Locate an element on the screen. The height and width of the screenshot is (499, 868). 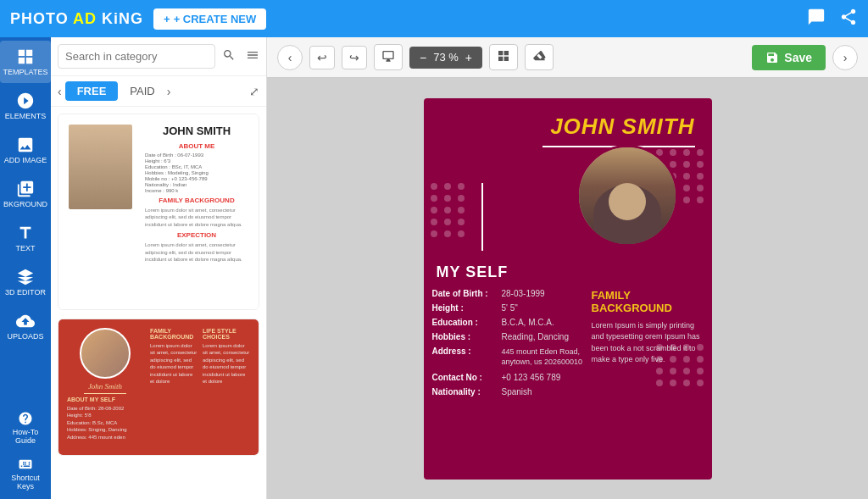
sidebar-item-text: TEXT is located at coordinates (25, 238).